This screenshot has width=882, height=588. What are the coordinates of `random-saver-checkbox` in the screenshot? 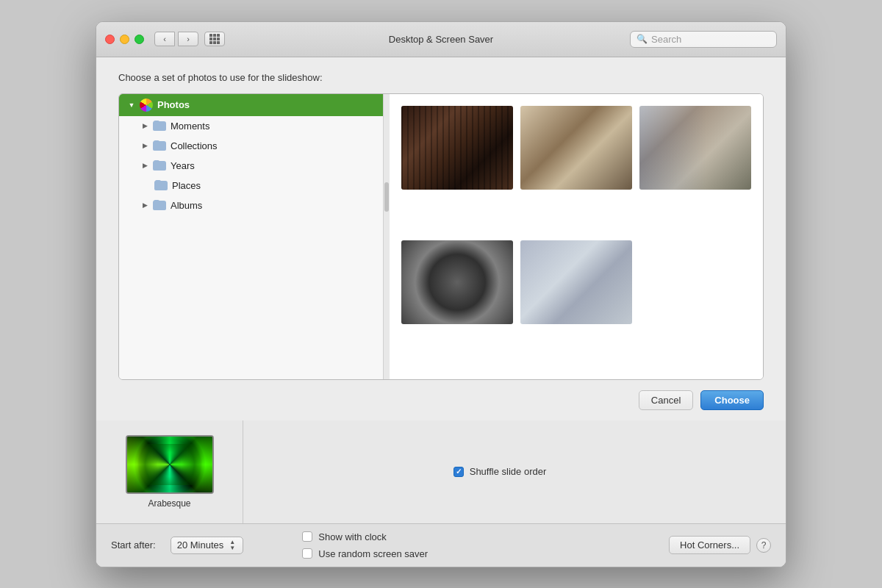 It's located at (307, 553).